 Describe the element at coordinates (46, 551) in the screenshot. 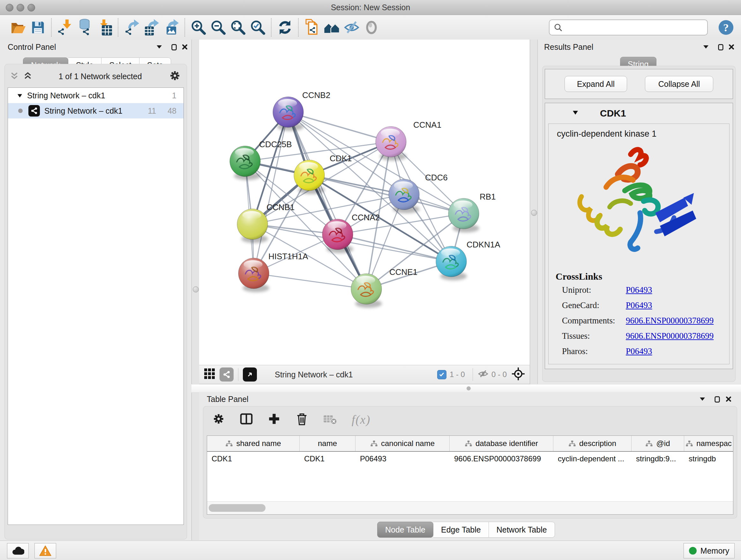

I see `warnings-button` at that location.